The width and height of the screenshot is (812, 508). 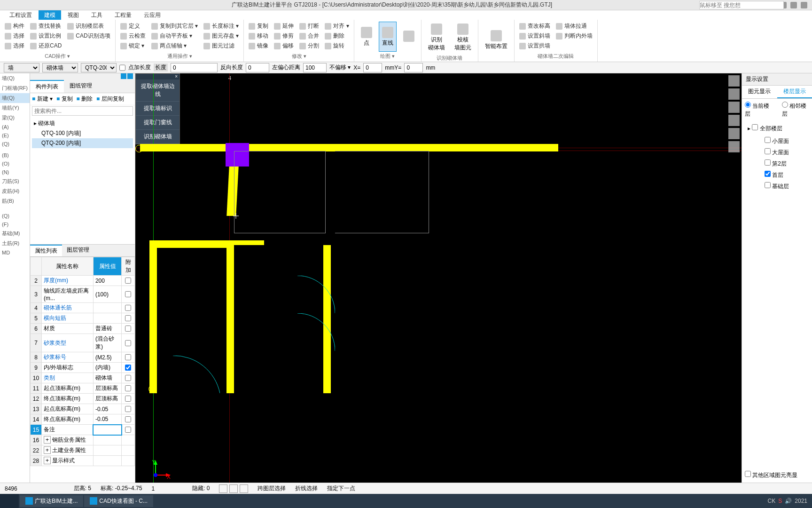 What do you see at coordinates (223, 489) in the screenshot?
I see `snap-icon` at bounding box center [223, 489].